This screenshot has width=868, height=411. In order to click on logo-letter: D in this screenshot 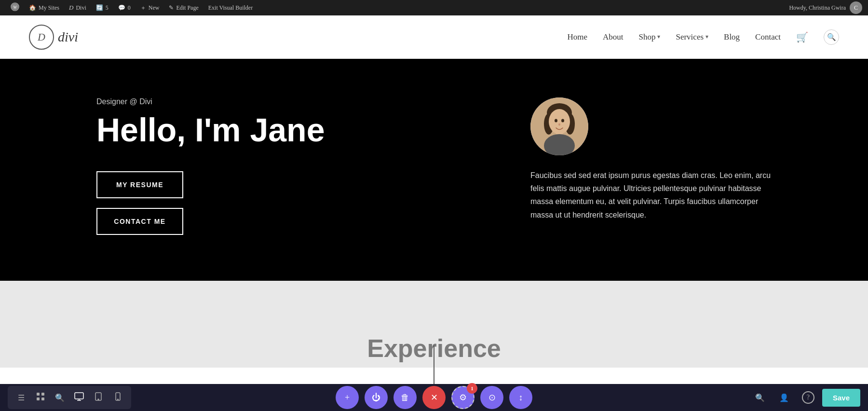, I will do `click(41, 37)`.